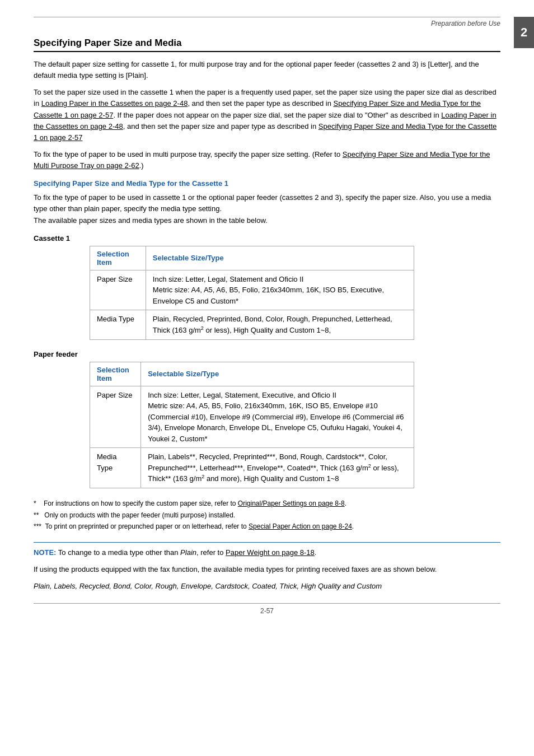 Image resolution: width=534 pixels, height=756 pixels. Describe the element at coordinates (267, 239) in the screenshot. I see `cassette1-label: Cassette 1` at that location.